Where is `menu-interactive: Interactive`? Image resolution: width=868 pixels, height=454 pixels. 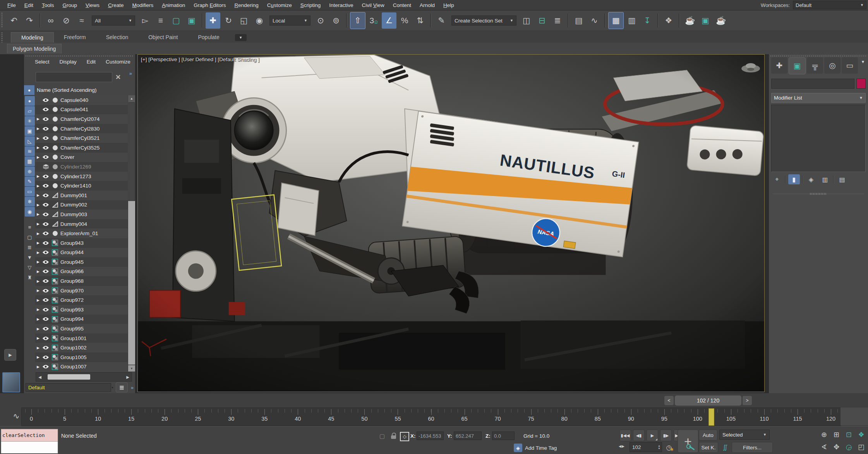
menu-interactive: Interactive is located at coordinates (341, 5).